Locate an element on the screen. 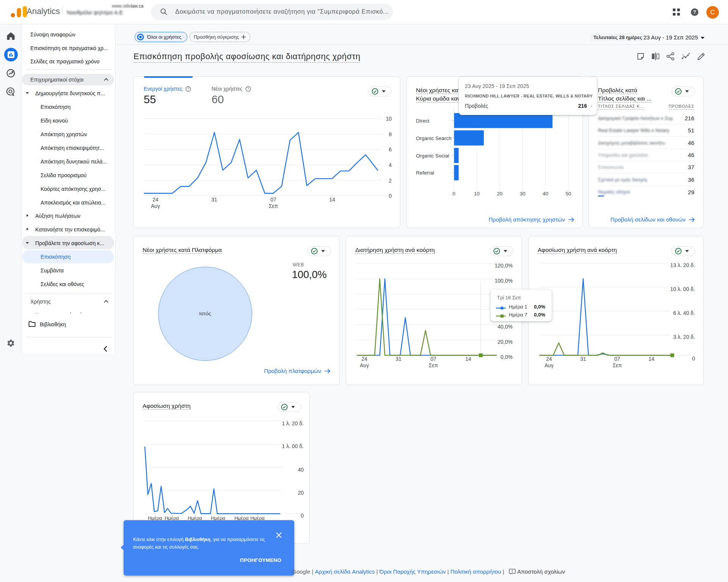 The image size is (728, 582). svg-text: Organic Search is located at coordinates (434, 138).